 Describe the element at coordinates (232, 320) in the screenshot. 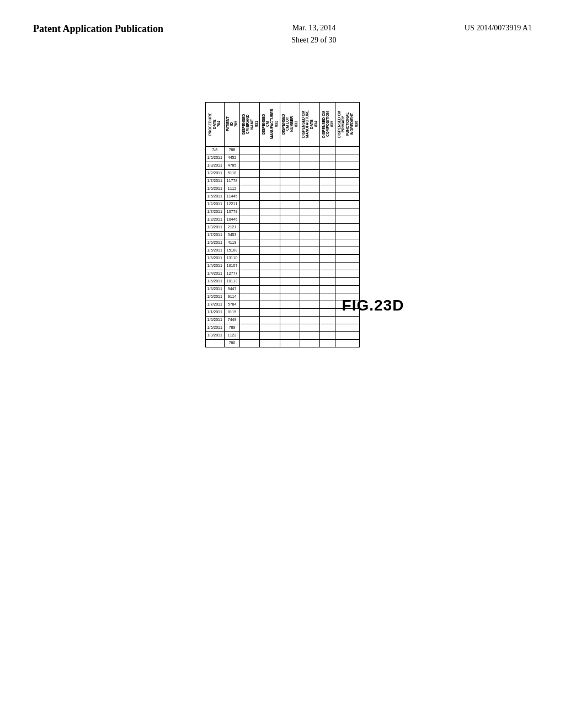

I see `cell-patient_id: 7449` at that location.